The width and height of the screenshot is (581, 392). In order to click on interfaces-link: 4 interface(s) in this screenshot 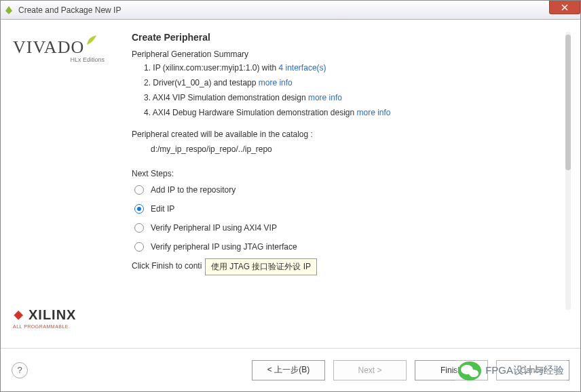, I will do `click(303, 68)`.